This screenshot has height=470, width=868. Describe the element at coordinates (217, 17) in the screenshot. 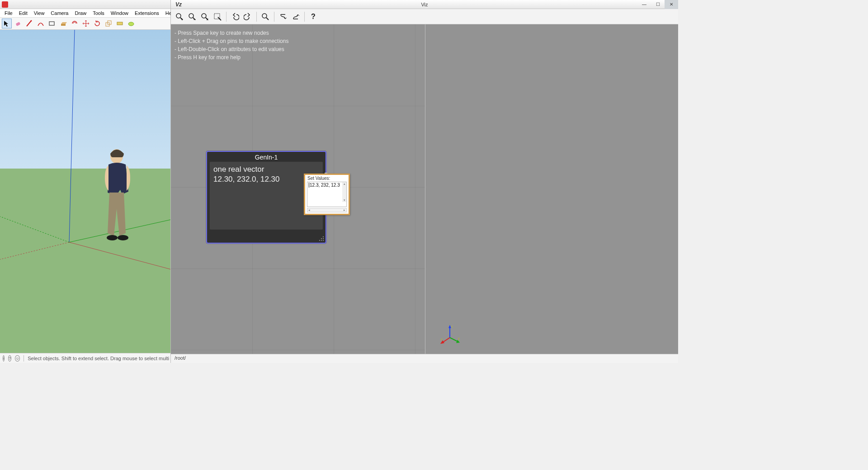

I see `select-box-icon` at that location.